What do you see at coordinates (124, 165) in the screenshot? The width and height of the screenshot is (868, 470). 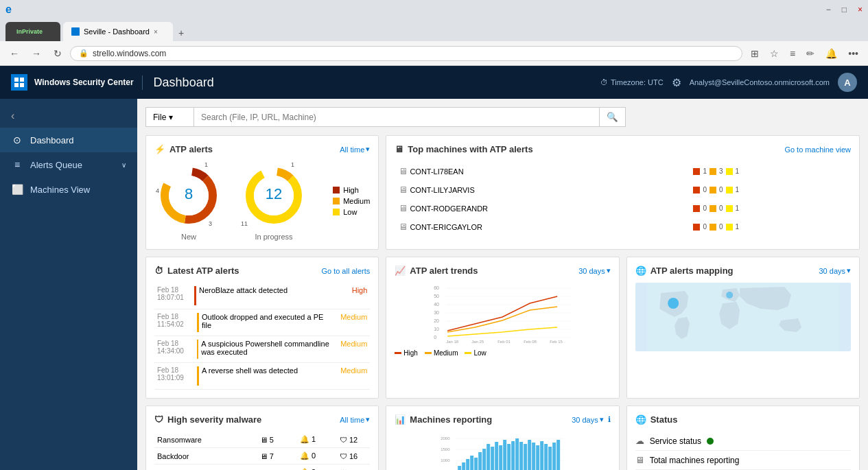 I see `chevron-down-icon: ∨` at bounding box center [124, 165].